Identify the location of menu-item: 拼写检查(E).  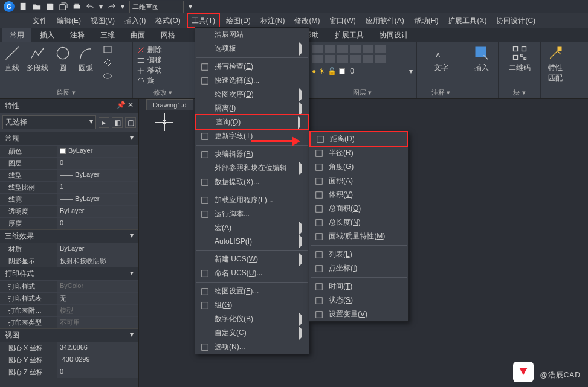
(252, 66).